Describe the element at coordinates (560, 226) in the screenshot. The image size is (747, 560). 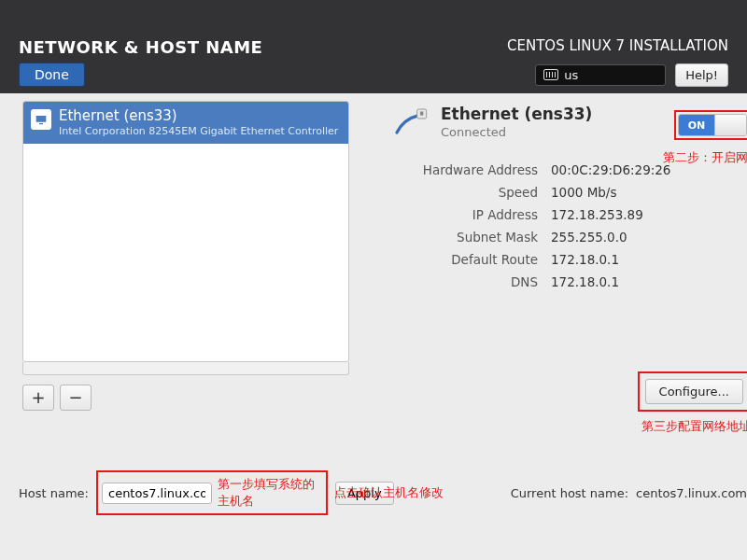
I see `interface-details: Hardware Address 00:0C:29:D6:29:26 Speed…` at that location.